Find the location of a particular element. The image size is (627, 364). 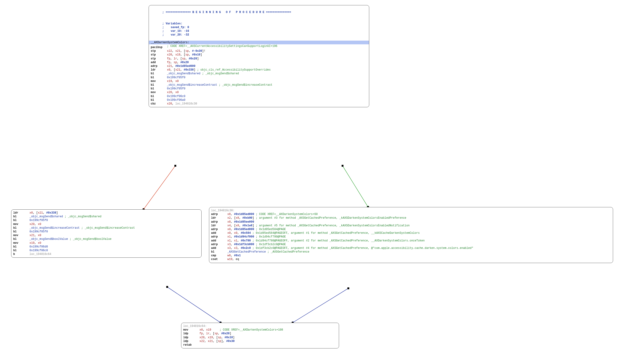

num-token: #0x2c0 is located at coordinates (246, 248).